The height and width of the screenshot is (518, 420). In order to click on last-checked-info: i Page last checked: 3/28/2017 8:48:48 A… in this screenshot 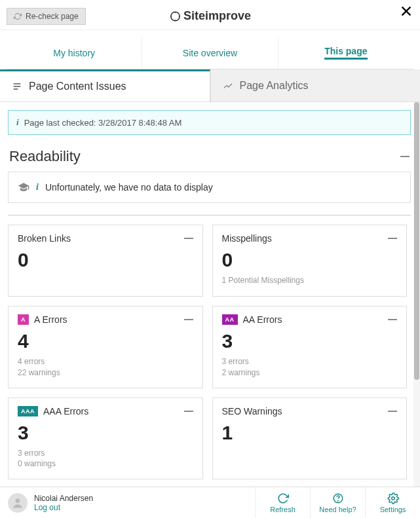, I will do `click(210, 122)`.